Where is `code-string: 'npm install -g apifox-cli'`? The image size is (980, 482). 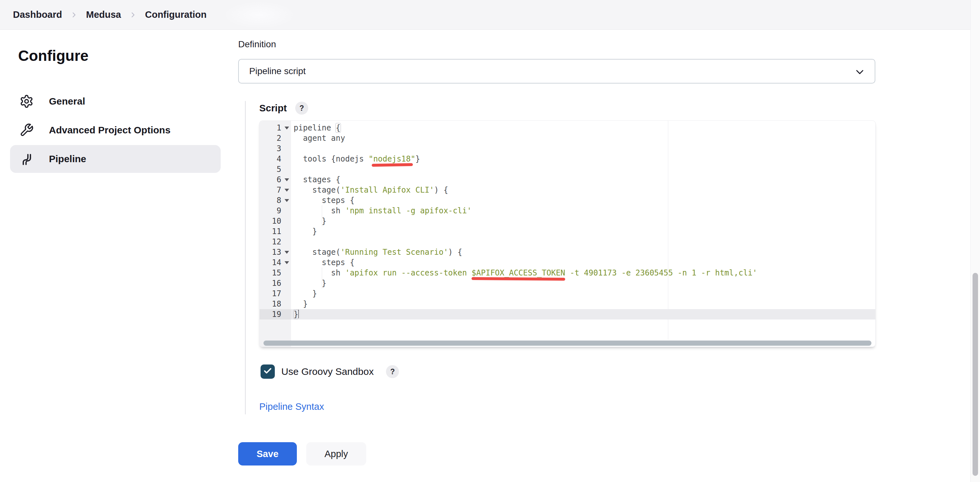
code-string: 'npm install -g apifox-cli' is located at coordinates (408, 211).